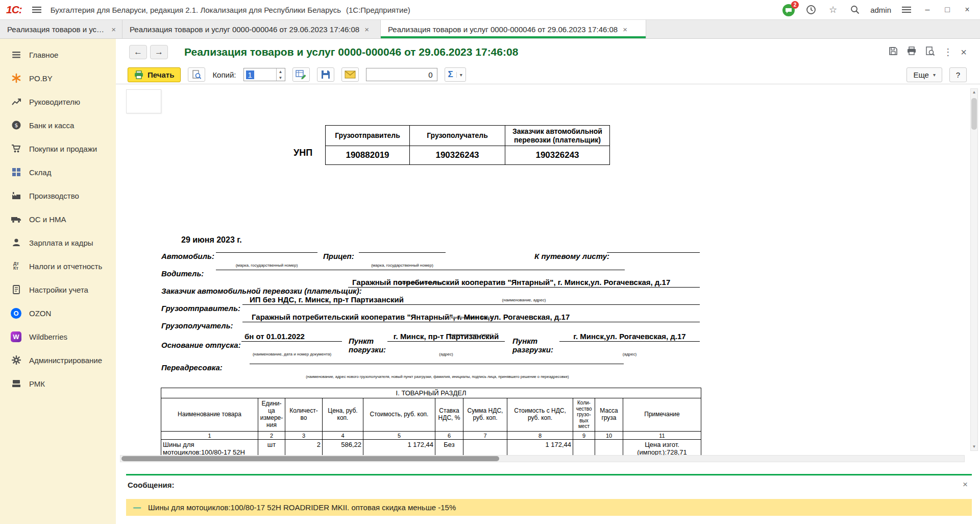 The image size is (980, 524). What do you see at coordinates (58, 313) in the screenshot?
I see `sidebar-item-ozon: O OZON` at bounding box center [58, 313].